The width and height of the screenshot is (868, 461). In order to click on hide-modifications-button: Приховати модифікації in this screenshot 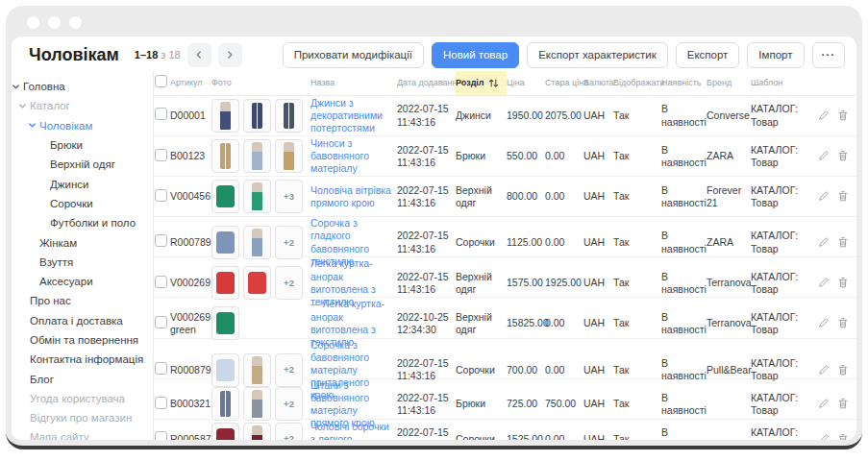, I will do `click(354, 56)`.